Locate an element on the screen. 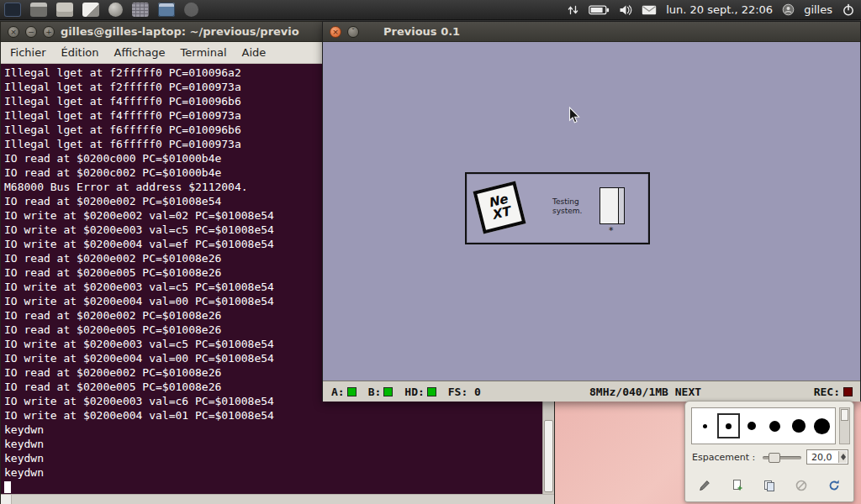 Image resolution: width=861 pixels, height=504 pixels. window-launcher-icon is located at coordinates (39, 10).